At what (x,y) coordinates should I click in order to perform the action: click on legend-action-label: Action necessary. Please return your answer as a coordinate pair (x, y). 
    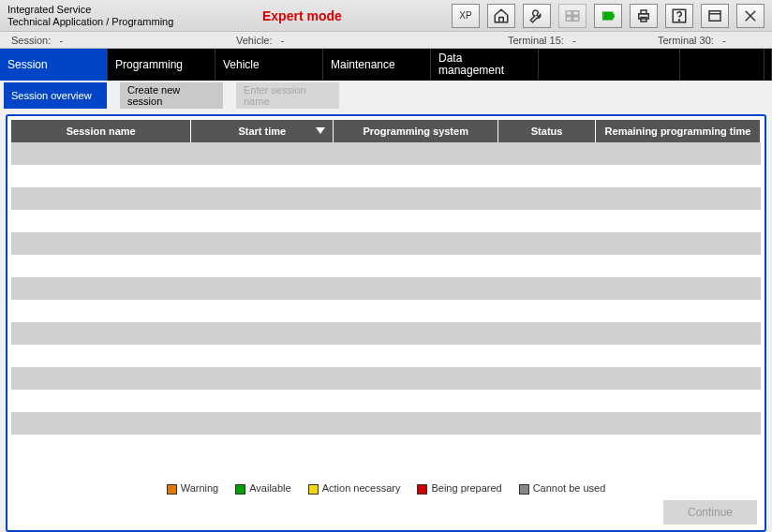
    Looking at the image, I should click on (362, 488).